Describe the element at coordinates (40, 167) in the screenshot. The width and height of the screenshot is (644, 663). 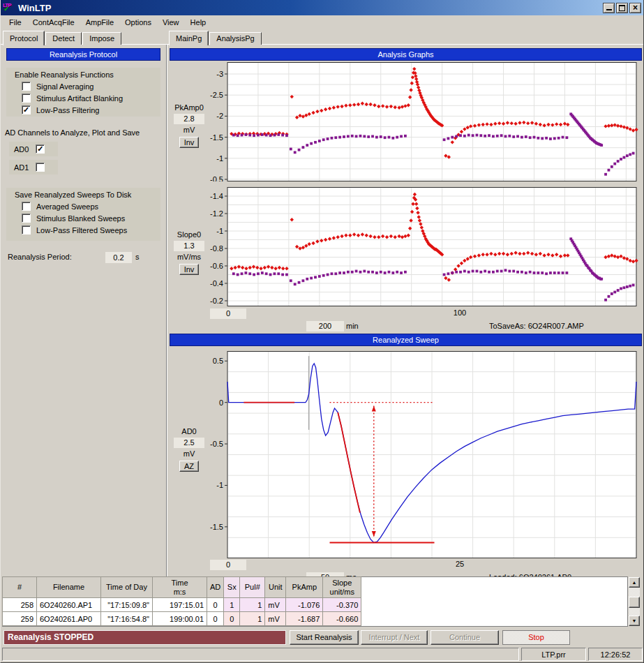
I see `ad1-checkbox` at that location.